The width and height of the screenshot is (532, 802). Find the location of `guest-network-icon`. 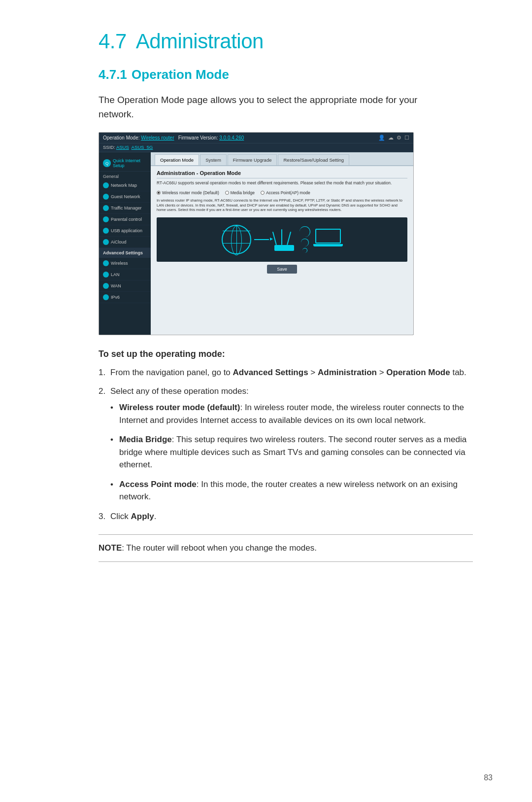

guest-network-icon is located at coordinates (106, 197).